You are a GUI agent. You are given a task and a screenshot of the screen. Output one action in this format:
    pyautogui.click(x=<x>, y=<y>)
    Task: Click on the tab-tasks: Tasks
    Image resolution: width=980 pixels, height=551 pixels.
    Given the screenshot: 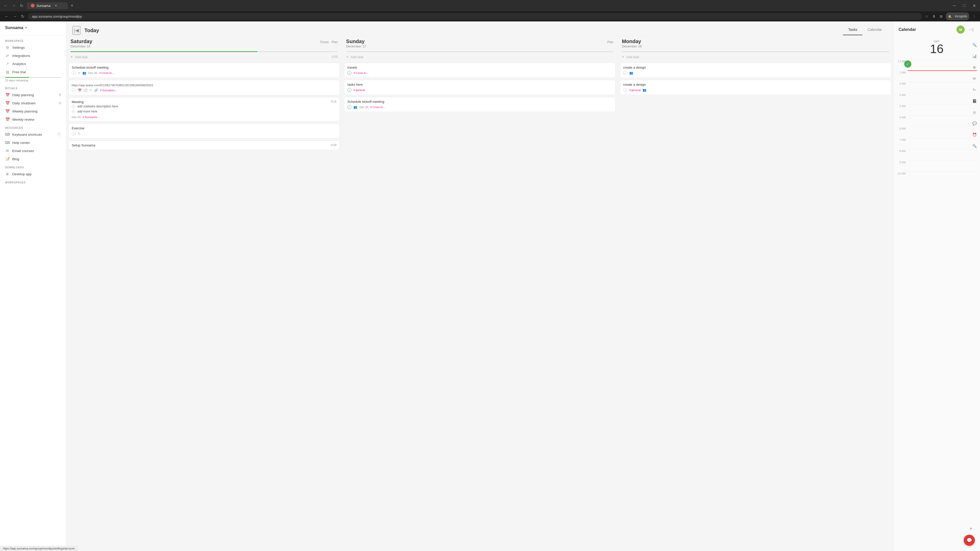 What is the action you would take?
    pyautogui.click(x=853, y=30)
    